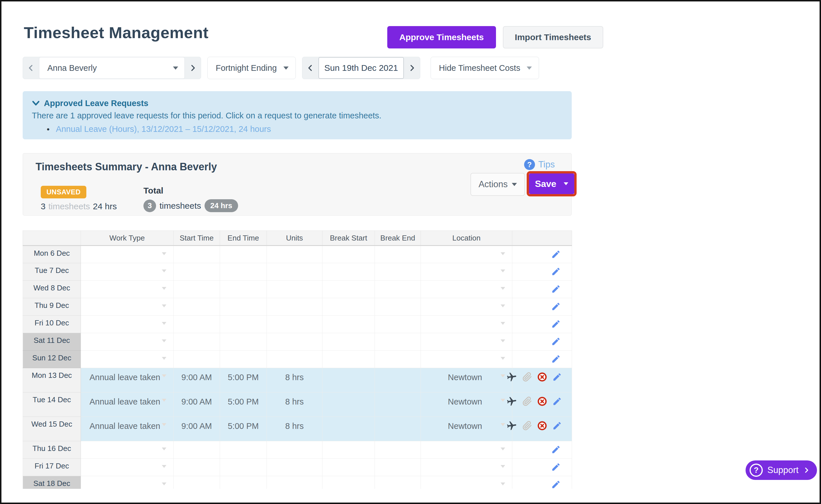 This screenshot has height=504, width=821. What do you see at coordinates (251, 68) in the screenshot?
I see `period-type-select: Fortnight Ending` at bounding box center [251, 68].